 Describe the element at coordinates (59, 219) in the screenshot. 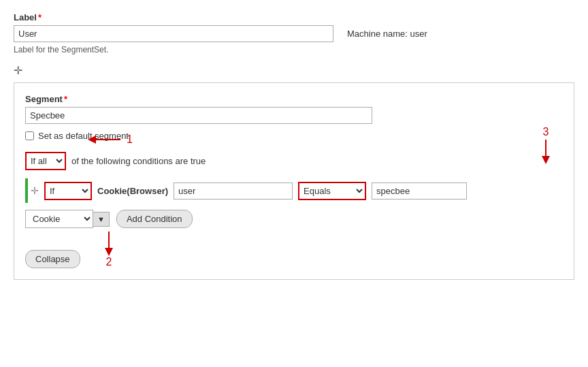

I see `cookie-select: Cookie Session IP` at that location.